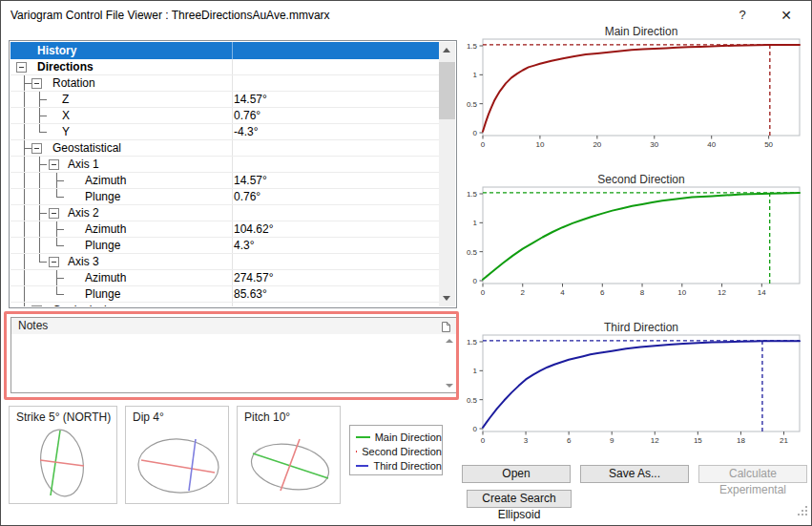 Image resolution: width=812 pixels, height=526 pixels. What do you see at coordinates (225, 51) in the screenshot?
I see `history-tree-header: History` at bounding box center [225, 51].